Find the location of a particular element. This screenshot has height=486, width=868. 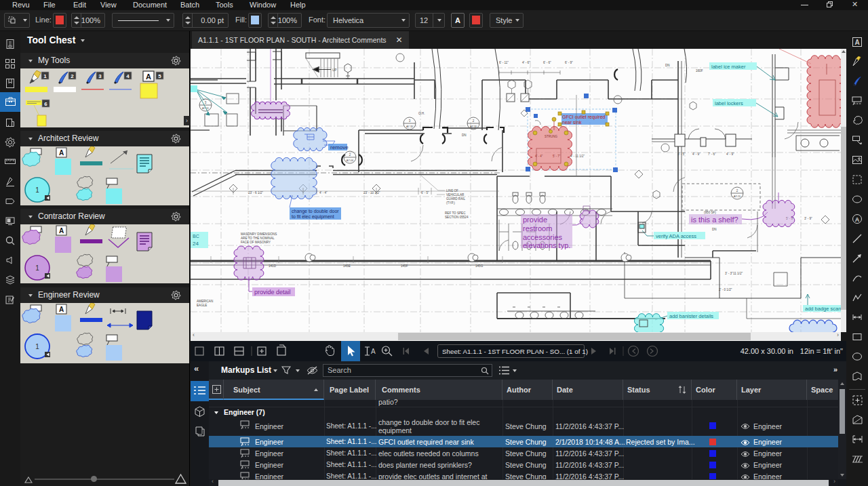

svg-text: verify ADA access is located at coordinates (676, 236).